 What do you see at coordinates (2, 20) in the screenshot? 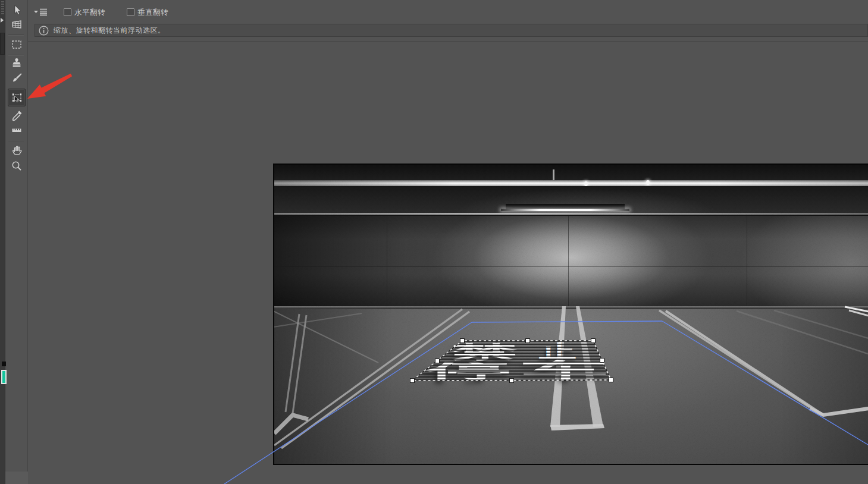
I see `expand-arrow-icon` at bounding box center [2, 20].